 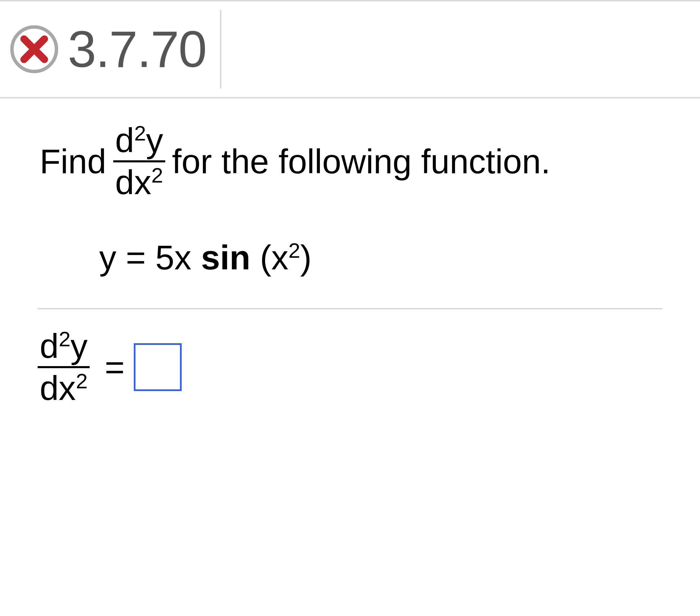 What do you see at coordinates (155, 140) in the screenshot?
I see `num-var: y` at bounding box center [155, 140].